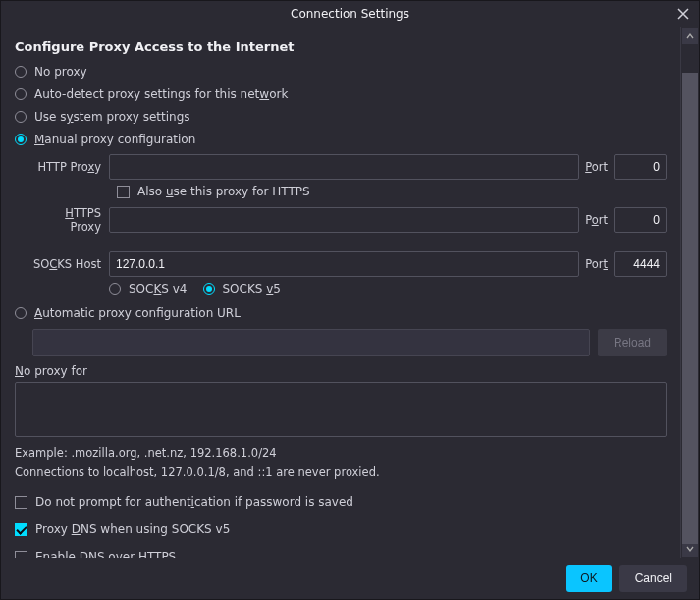  What do you see at coordinates (21, 94) in the screenshot?
I see `radio-auto-detect` at bounding box center [21, 94].